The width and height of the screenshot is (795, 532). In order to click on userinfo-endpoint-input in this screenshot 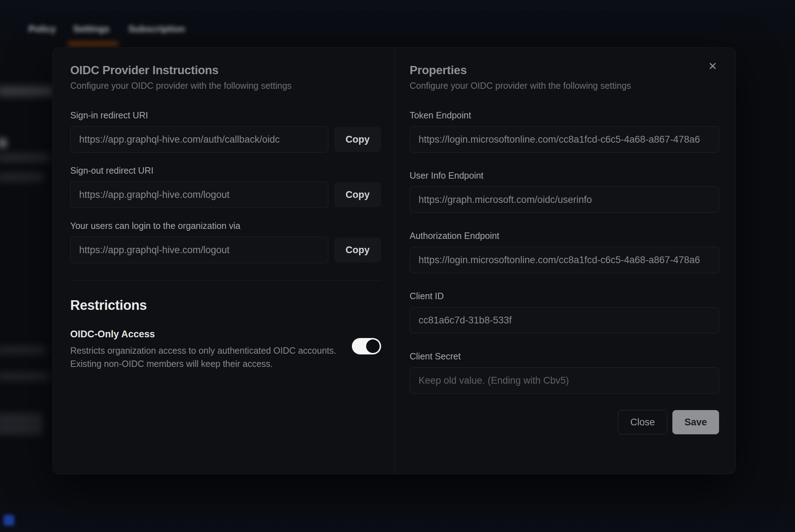, I will do `click(564, 200)`.